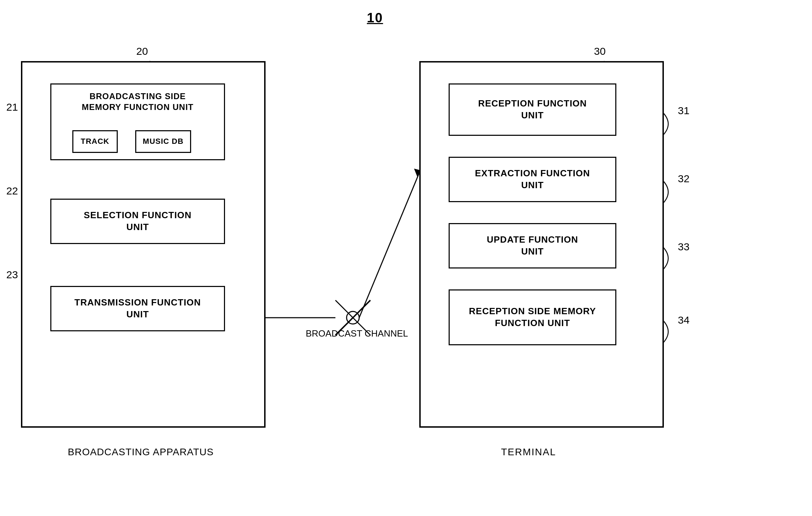 This screenshot has height=516, width=812. Describe the element at coordinates (532, 317) in the screenshot. I see `rsmfu-box: RECEPTION SIDE MEMORYFUNCTION UNIT` at that location.